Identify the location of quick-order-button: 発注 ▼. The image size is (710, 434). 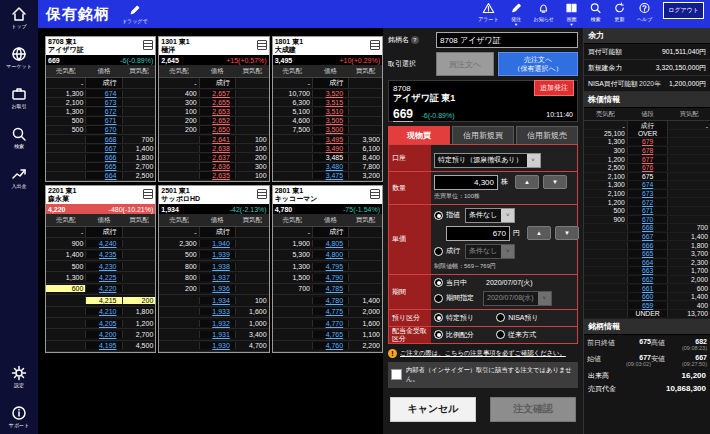
(516, 14).